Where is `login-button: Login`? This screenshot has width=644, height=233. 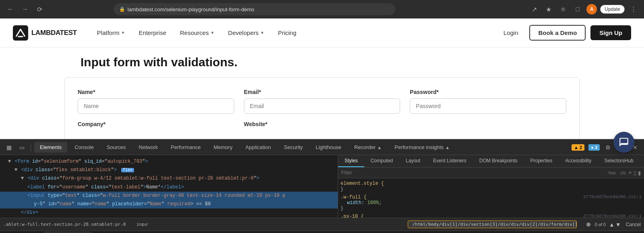
login-button: Login is located at coordinates (511, 33).